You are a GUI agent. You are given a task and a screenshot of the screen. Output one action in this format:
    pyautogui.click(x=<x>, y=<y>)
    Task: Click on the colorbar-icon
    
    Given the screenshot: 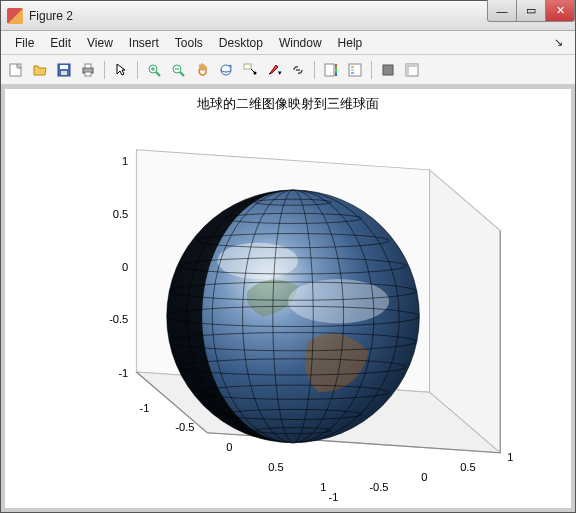 What is the action you would take?
    pyautogui.click(x=331, y=70)
    